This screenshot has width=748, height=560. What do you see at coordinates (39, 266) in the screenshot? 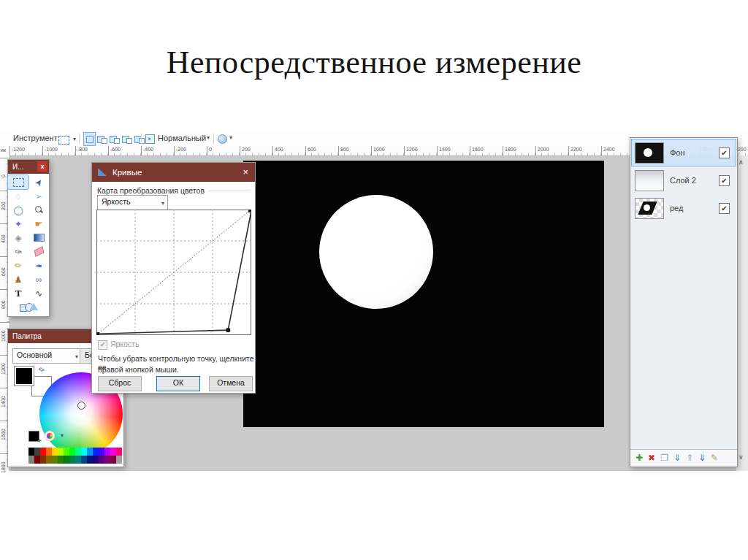
I see `tool-color-picker: ✒` at bounding box center [39, 266].